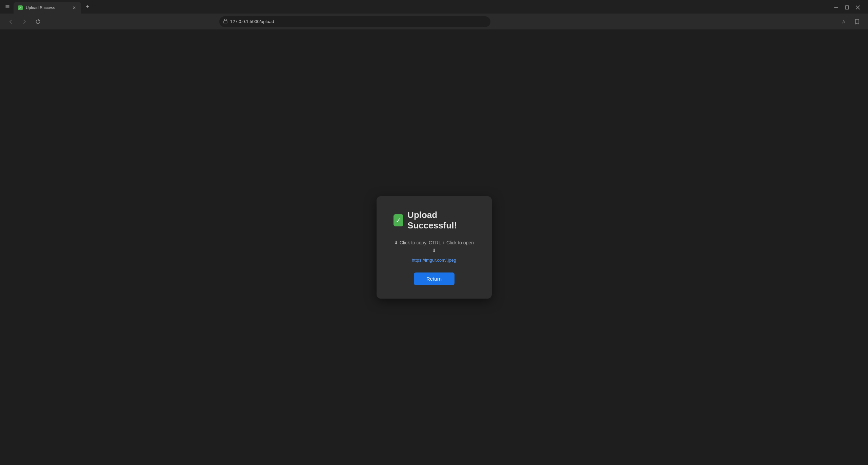 The width and height of the screenshot is (868, 465). What do you see at coordinates (47, 8) in the screenshot?
I see `tab-title: Upload Success` at bounding box center [47, 8].